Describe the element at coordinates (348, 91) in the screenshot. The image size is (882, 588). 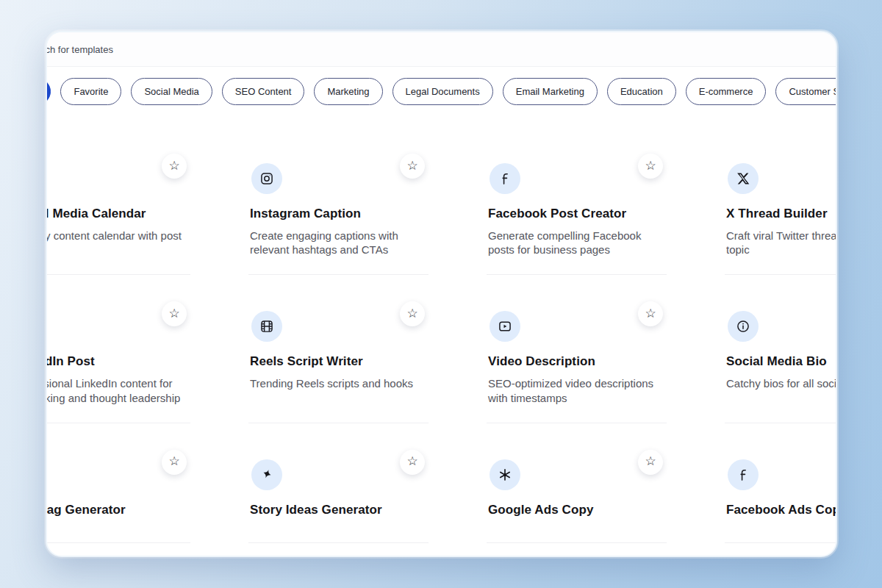
I see `category-chip-marketing: Marketing` at that location.